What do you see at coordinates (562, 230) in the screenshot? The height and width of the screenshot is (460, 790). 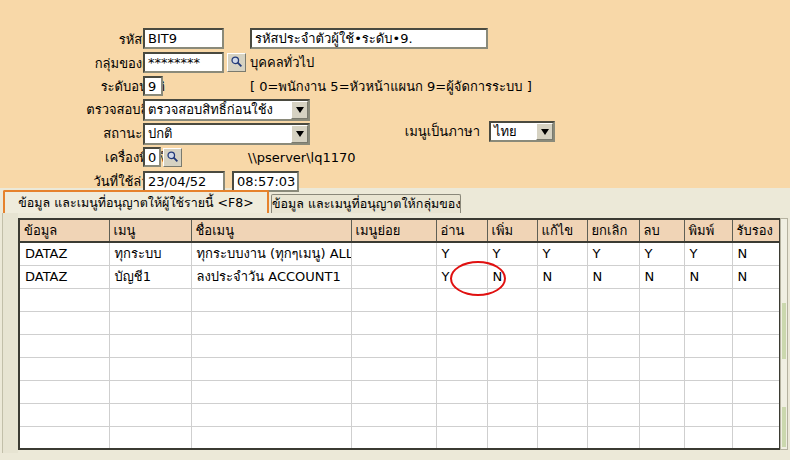 I see `col-header-edit: แก้ไข` at bounding box center [562, 230].